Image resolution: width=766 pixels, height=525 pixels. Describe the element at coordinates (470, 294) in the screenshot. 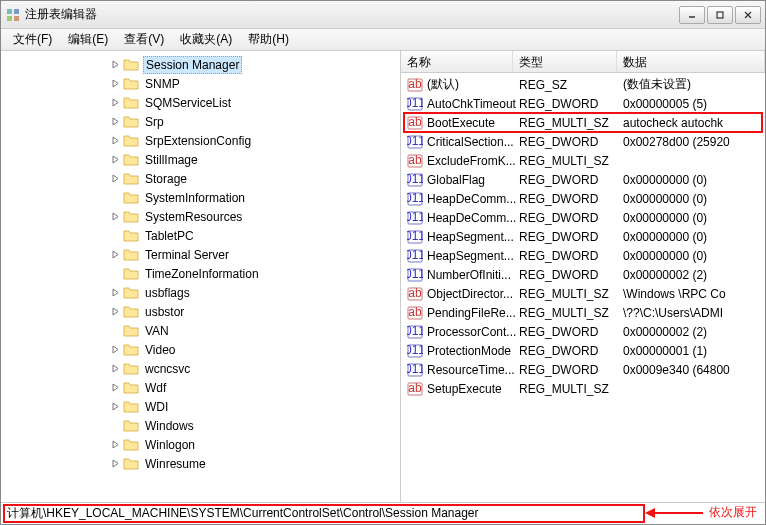

I see `value-name: ObjectDirector...` at that location.